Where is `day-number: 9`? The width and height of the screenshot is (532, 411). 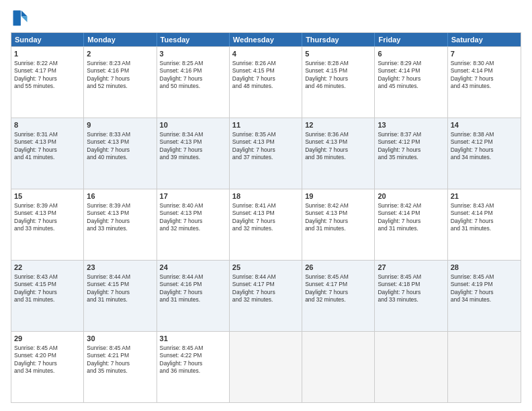 day-number: 9 is located at coordinates (120, 125).